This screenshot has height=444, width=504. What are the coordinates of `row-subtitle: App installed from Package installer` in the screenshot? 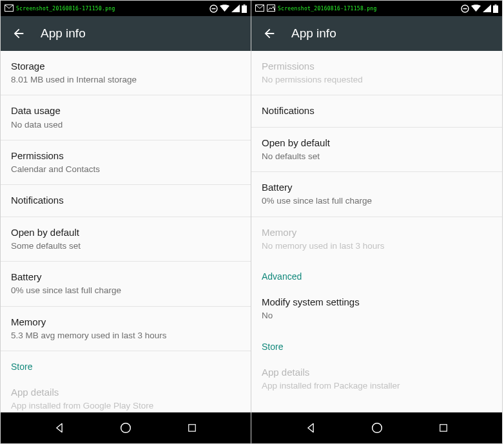 It's located at (376, 386).